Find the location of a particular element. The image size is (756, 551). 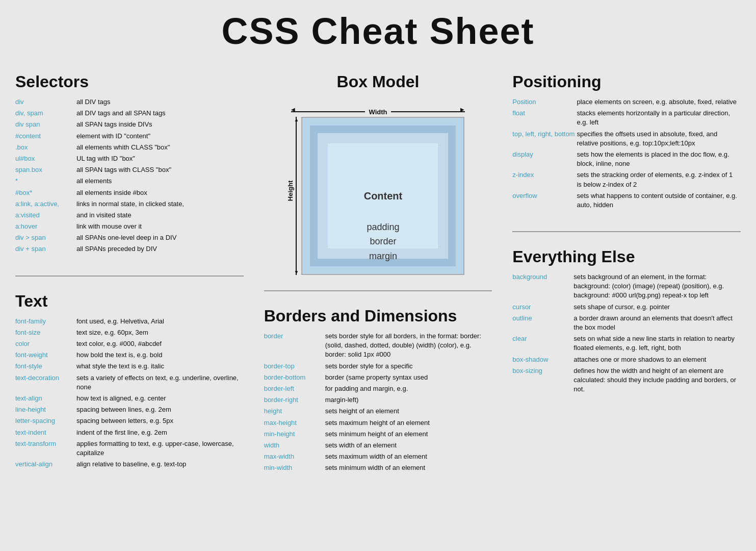

table-row: widthsets width of an element is located at coordinates (378, 445).